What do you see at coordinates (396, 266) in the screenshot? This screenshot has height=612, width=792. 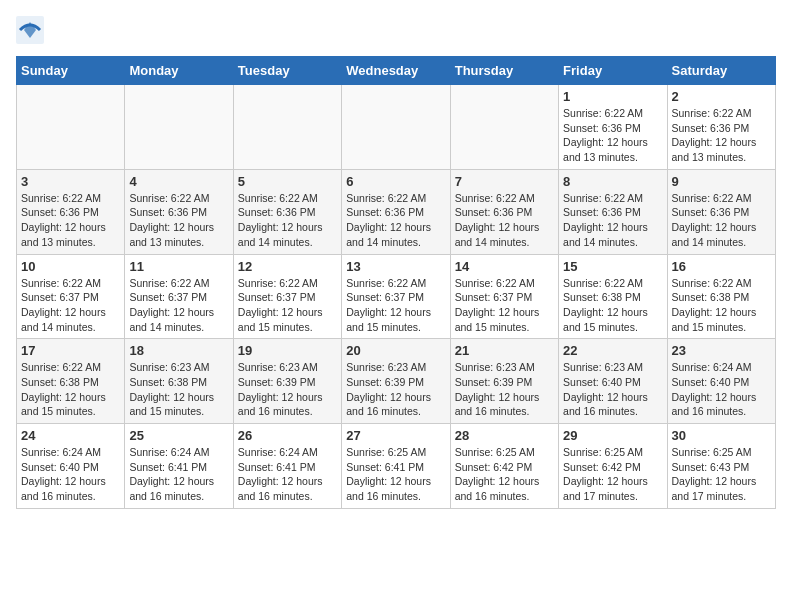 I see `day-number: 13` at bounding box center [396, 266].